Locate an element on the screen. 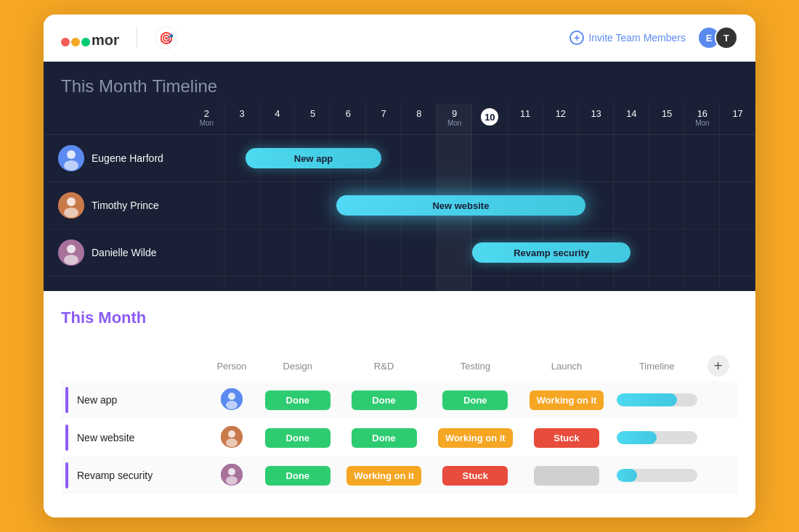 The width and height of the screenshot is (799, 532). badge-rd-3: Working on it is located at coordinates (384, 476).